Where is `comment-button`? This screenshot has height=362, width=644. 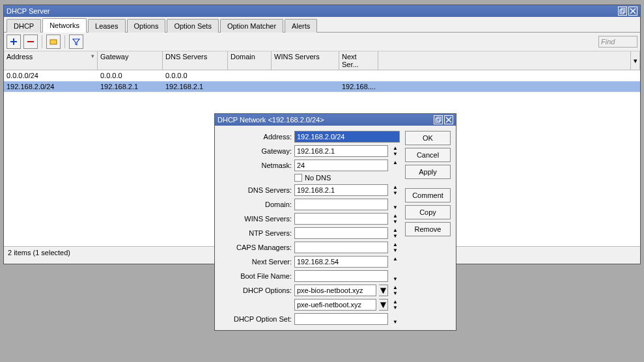 comment-button is located at coordinates (53, 42).